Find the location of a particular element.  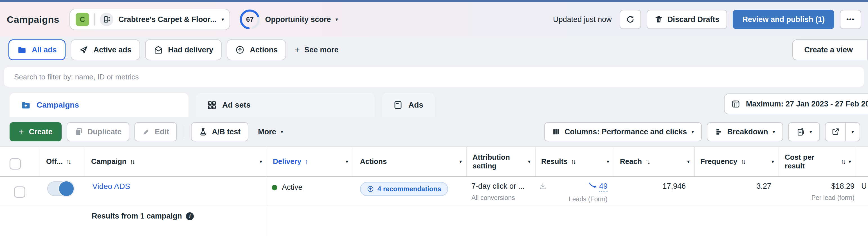

header-label: Delivery is located at coordinates (287, 161).